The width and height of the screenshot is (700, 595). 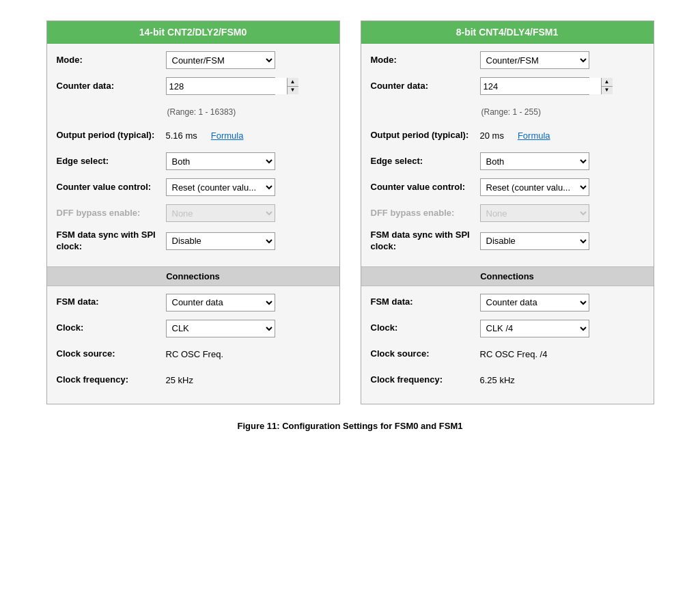 I want to click on clock-row-2: Clock: CLK CLK /2 CLK /4 CLK /8, so click(x=507, y=329).